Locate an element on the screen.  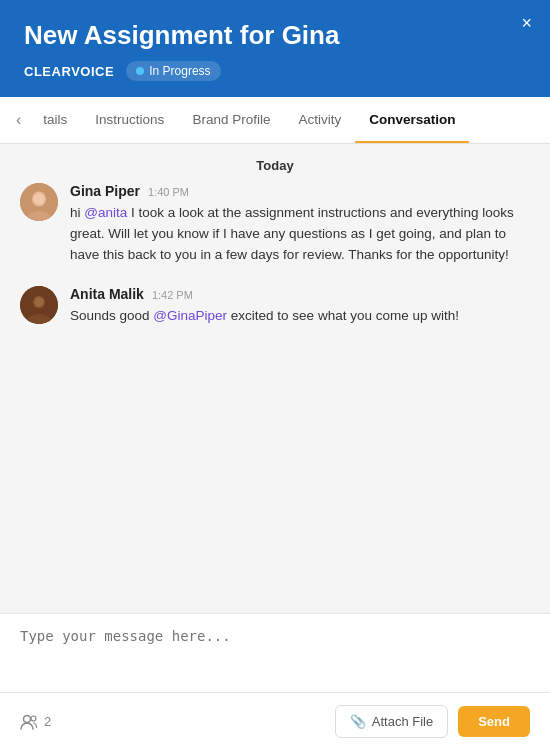
text-after-mention: excited to see what you come up with! is located at coordinates (343, 316).